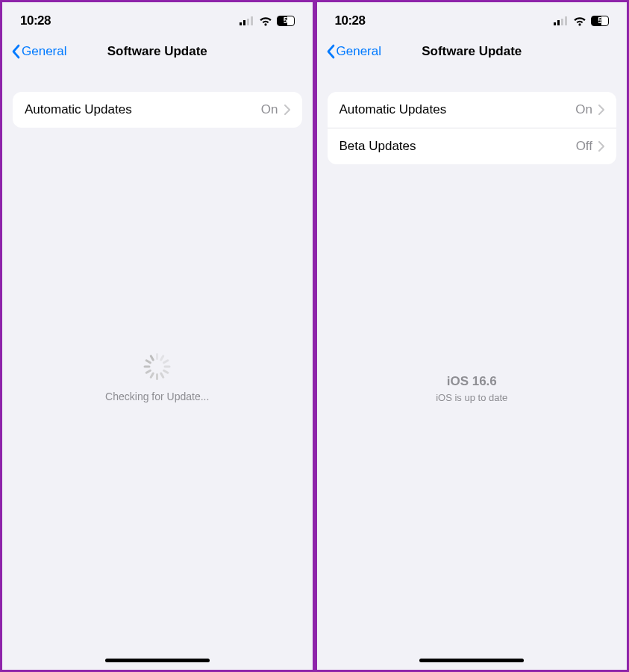  What do you see at coordinates (157, 396) in the screenshot?
I see `checking-text: Checking for Update...` at bounding box center [157, 396].